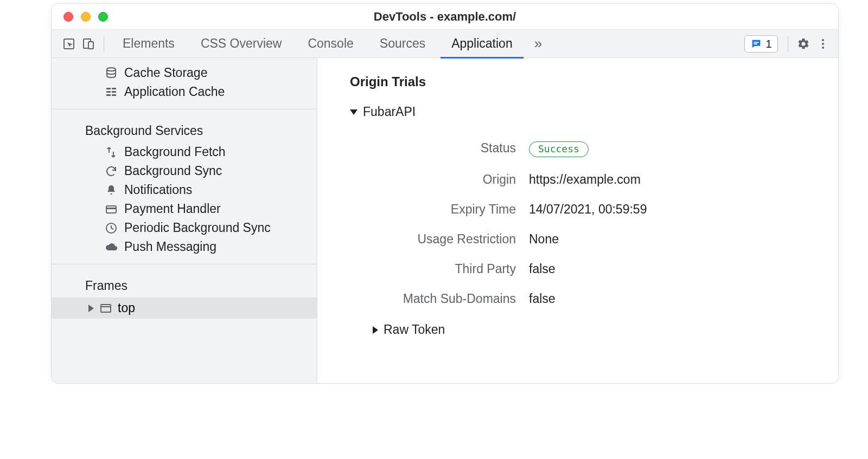 The image size is (868, 459). Describe the element at coordinates (403, 43) in the screenshot. I see `tab-label: Sources` at that location.